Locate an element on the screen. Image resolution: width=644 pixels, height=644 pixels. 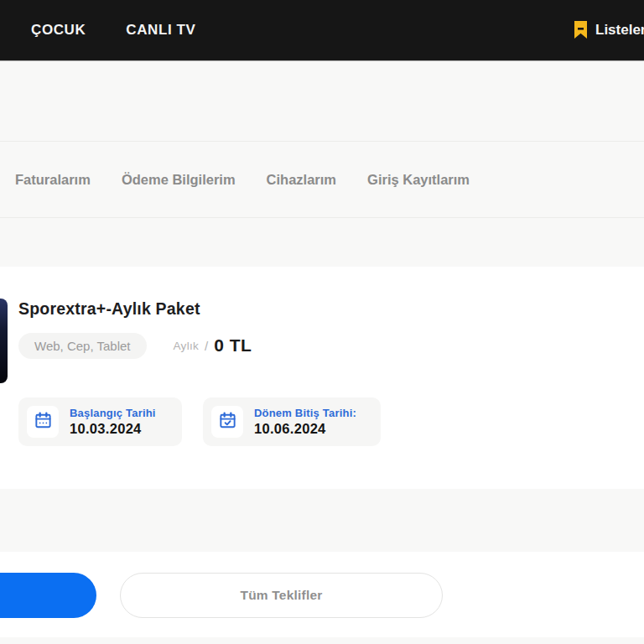
end-date-value: 10.06.2024 is located at coordinates (305, 429).